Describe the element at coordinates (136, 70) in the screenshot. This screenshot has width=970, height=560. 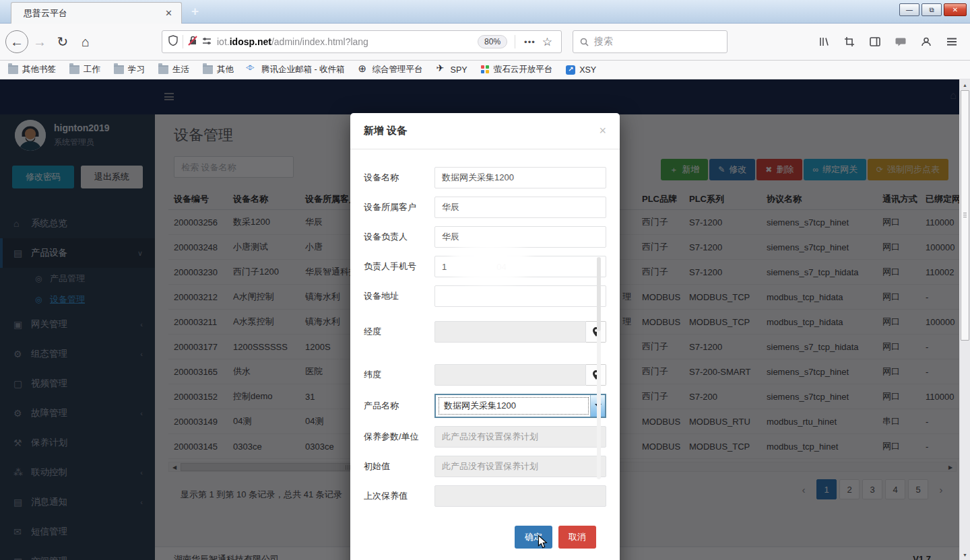
I see `bookmark-label: 学习` at that location.